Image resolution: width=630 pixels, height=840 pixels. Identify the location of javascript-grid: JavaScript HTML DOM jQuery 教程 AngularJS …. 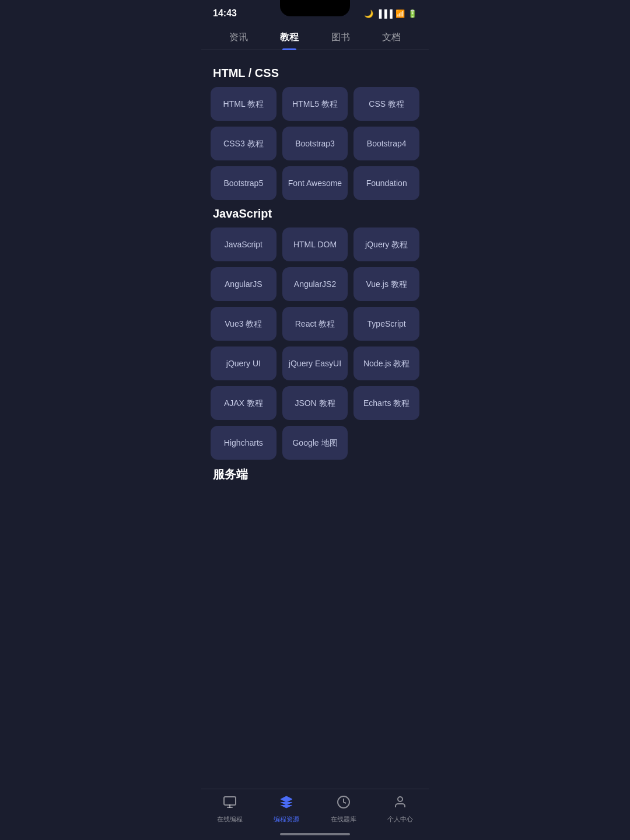
(315, 344).